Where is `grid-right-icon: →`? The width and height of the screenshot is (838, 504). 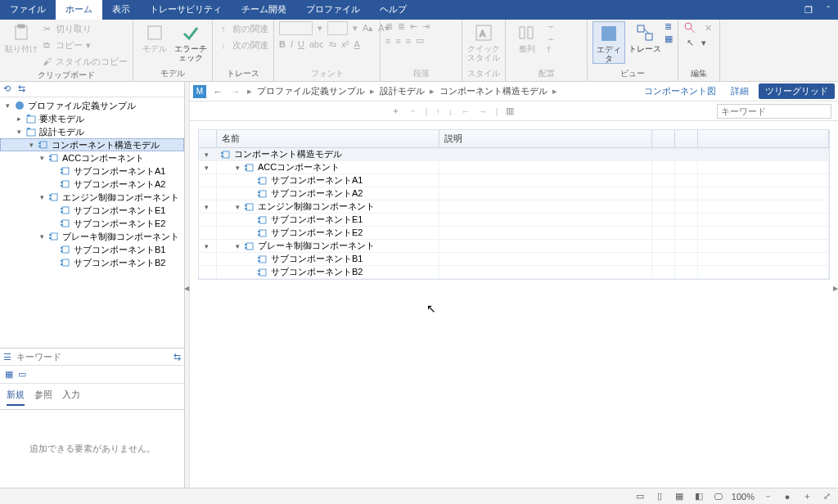
grid-right-icon: → is located at coordinates (483, 111).